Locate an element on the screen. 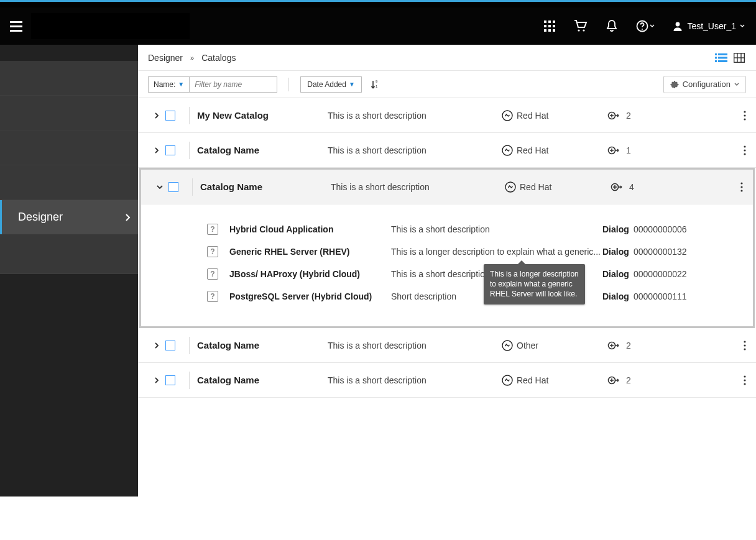 The height and width of the screenshot is (540, 756). apps-icon is located at coordinates (550, 26).